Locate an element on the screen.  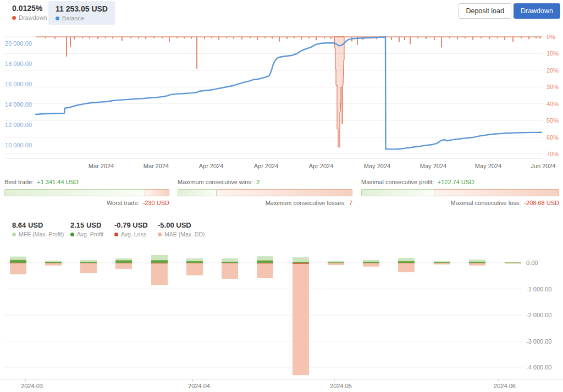
best-worst-trade-bar is located at coordinates (87, 192).